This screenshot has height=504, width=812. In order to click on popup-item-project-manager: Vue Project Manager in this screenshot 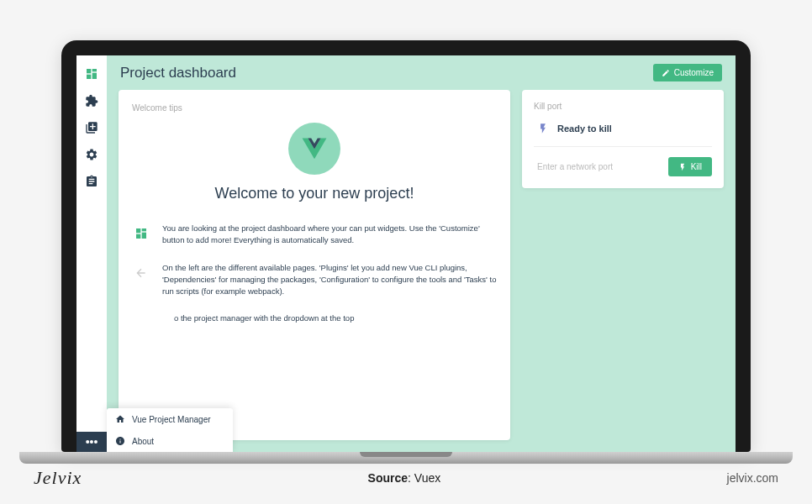, I will do `click(170, 419)`.